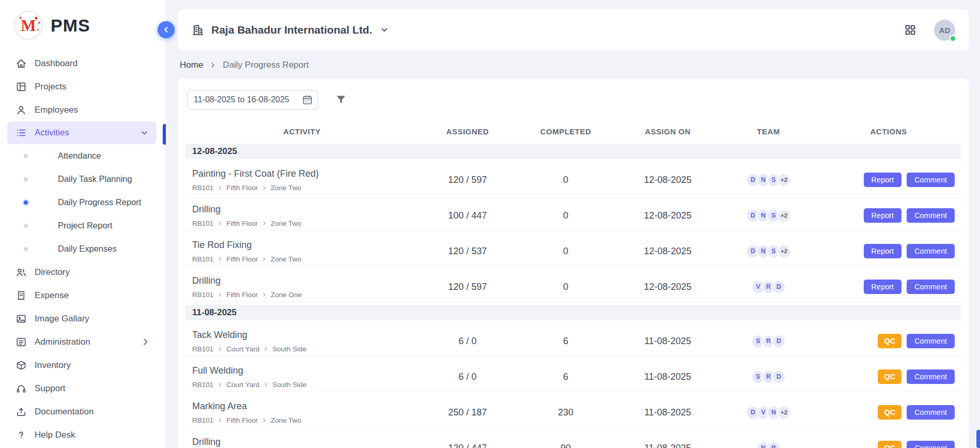 The height and width of the screenshot is (448, 980). Describe the element at coordinates (83, 389) in the screenshot. I see `sidebar-item-support: Support` at that location.